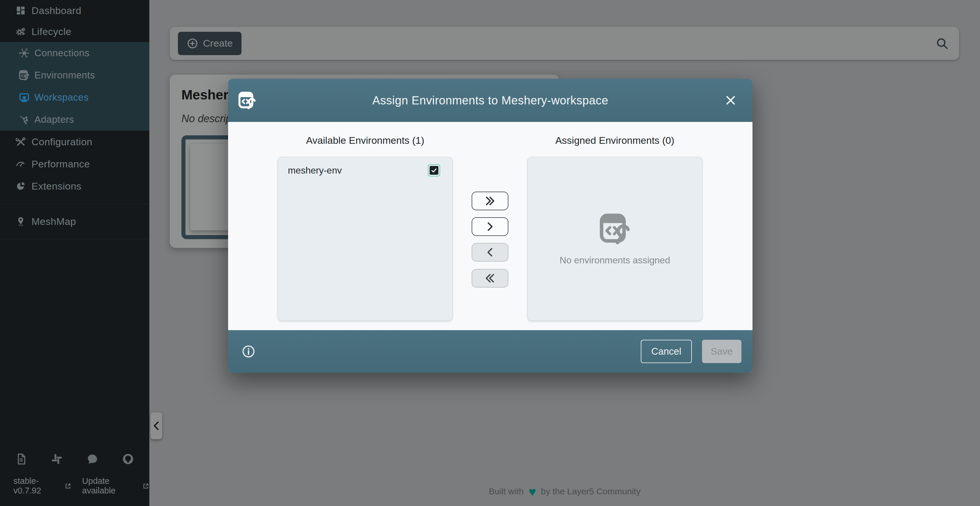  What do you see at coordinates (730, 100) in the screenshot?
I see `close-button` at bounding box center [730, 100].